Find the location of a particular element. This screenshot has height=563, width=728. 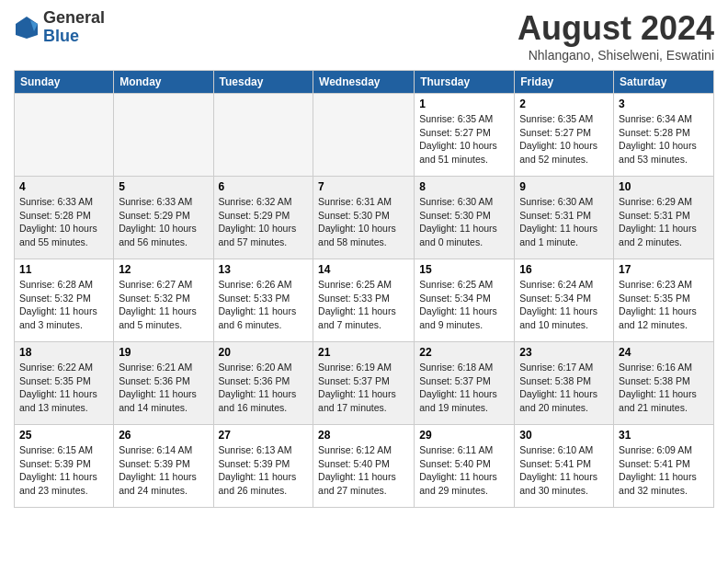

day-info: Sunrise: 6:27 AMSunset: 5:32 PMDaylight:… is located at coordinates (164, 305).